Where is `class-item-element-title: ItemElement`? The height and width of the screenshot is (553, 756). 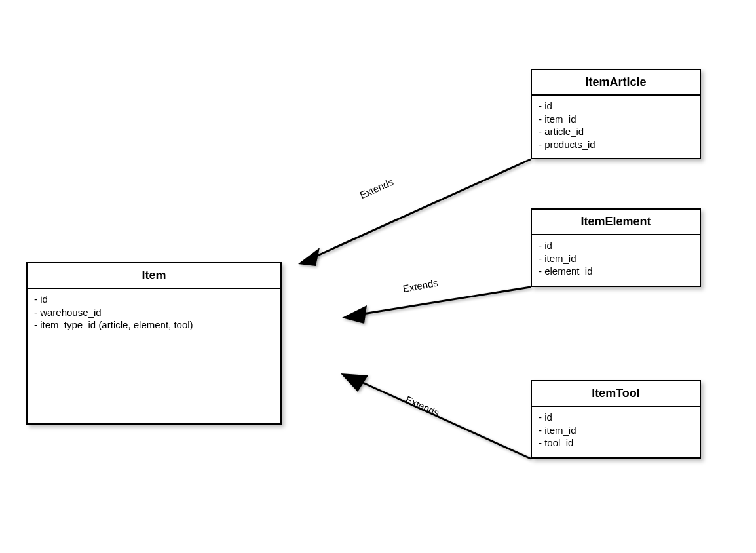
class-item-element-title: ItemElement is located at coordinates (616, 223).